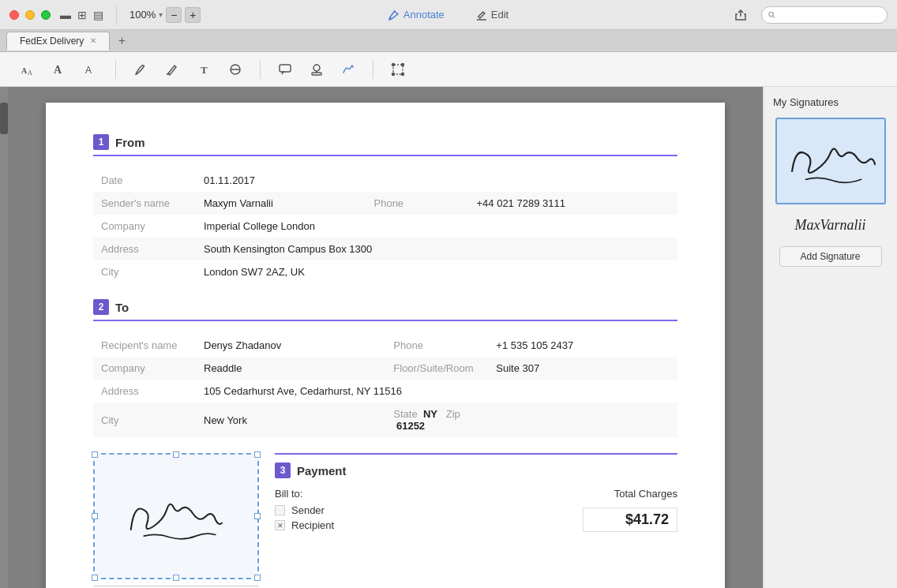 This screenshot has height=588, width=897. Describe the element at coordinates (398, 69) in the screenshot. I see `selection-tool-button` at that location.